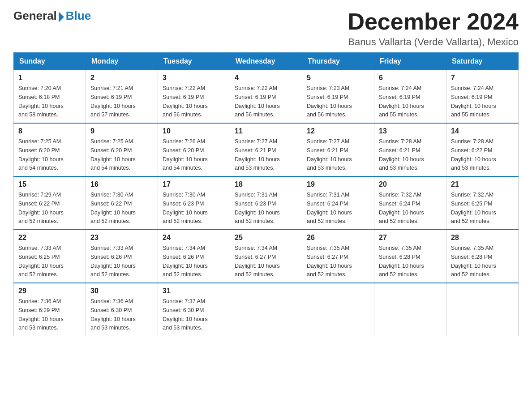  What do you see at coordinates (41, 208) in the screenshot?
I see `day-info: Sunrise: 7:29 AMSunset: 6:22 PMDaylight:…` at bounding box center [41, 208].